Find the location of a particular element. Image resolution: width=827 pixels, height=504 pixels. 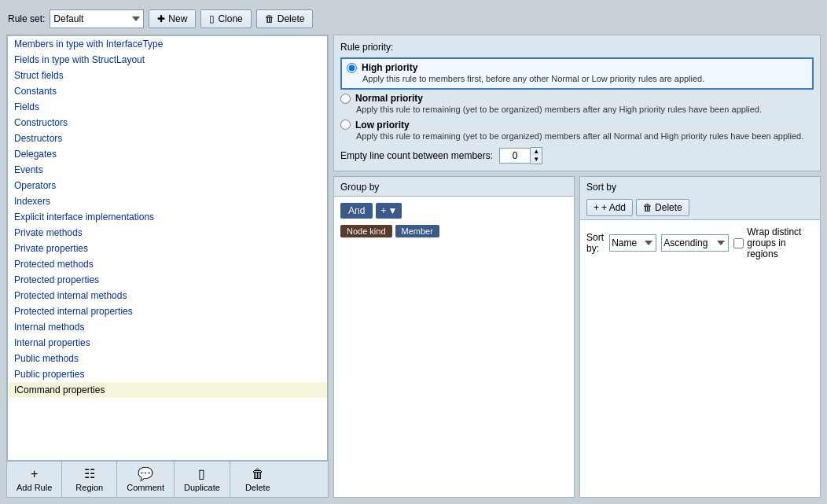

new-button: ✚ New is located at coordinates (172, 19).